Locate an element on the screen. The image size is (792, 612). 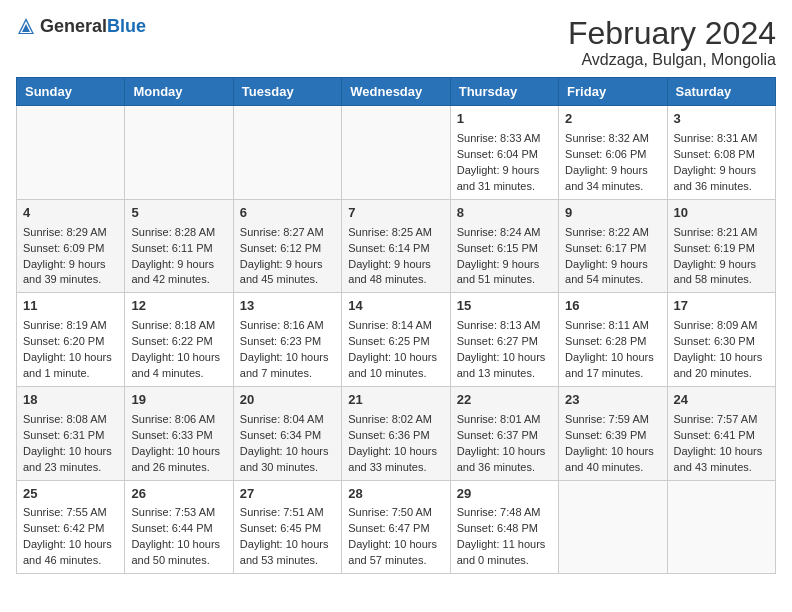
calendar-day-cell: 15Sunrise: 8:13 AM Sunset: 6:27 PM Dayli… is located at coordinates (504, 340).